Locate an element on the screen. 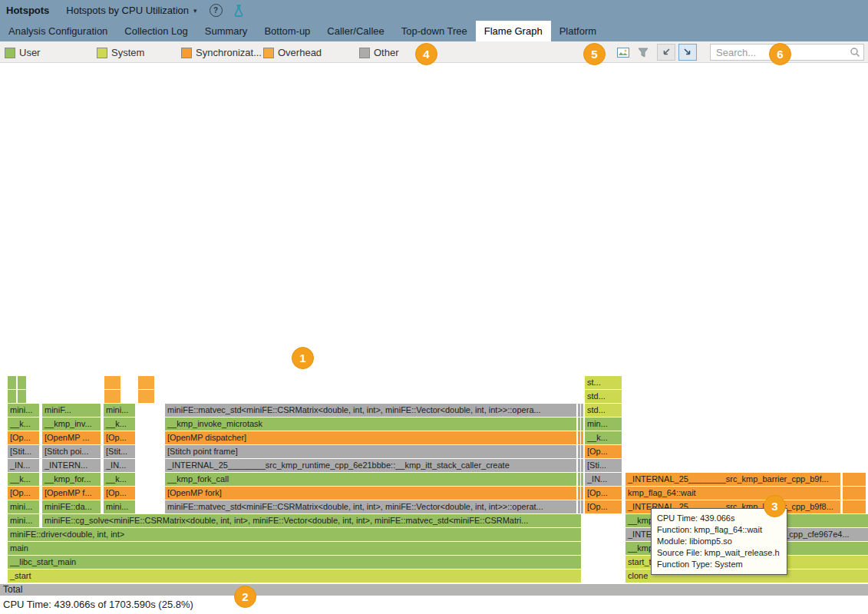 The image size is (868, 614). viewpoint-selector: Hotspots by CPU Utilization ▾ is located at coordinates (131, 11).